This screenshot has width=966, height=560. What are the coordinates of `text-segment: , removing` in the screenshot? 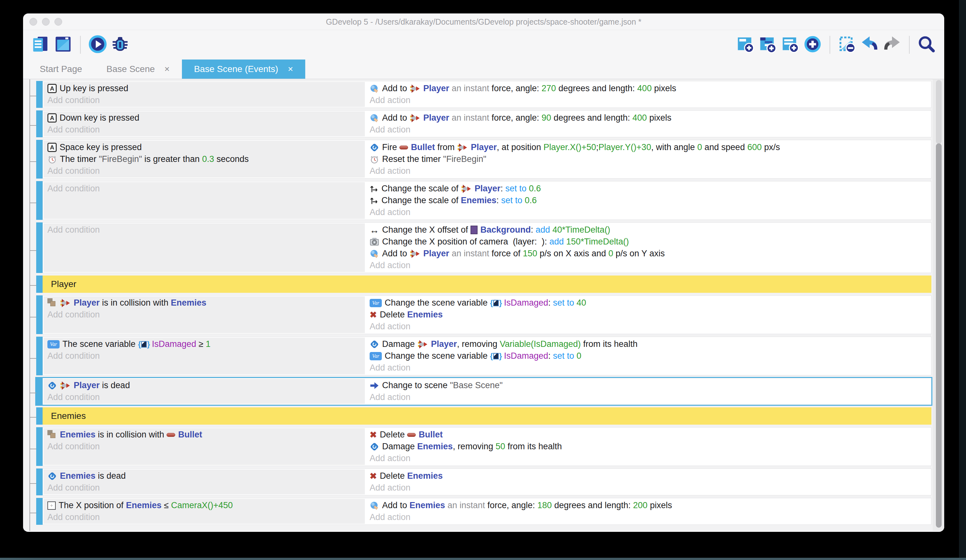 It's located at (474, 447).